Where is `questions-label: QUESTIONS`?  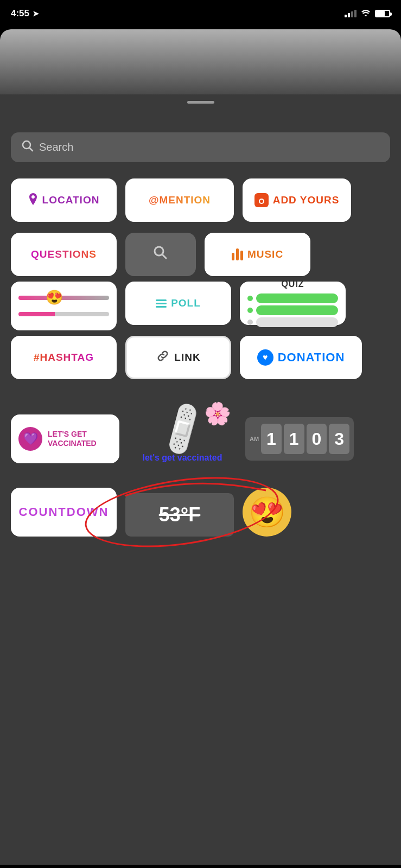 questions-label: QUESTIONS is located at coordinates (64, 254).